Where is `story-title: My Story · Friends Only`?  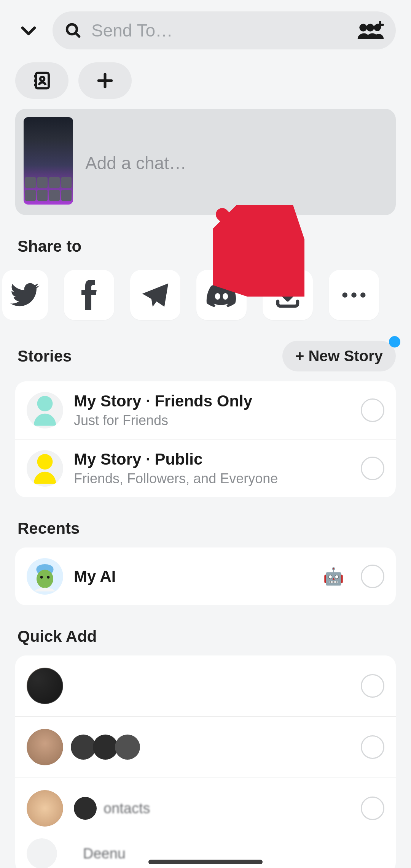
story-title: My Story · Friends Only is located at coordinates (212, 401).